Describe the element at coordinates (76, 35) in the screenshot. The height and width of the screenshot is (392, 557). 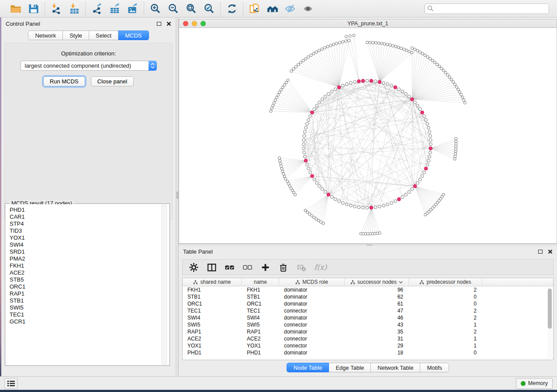
I see `tab-style: Style` at that location.